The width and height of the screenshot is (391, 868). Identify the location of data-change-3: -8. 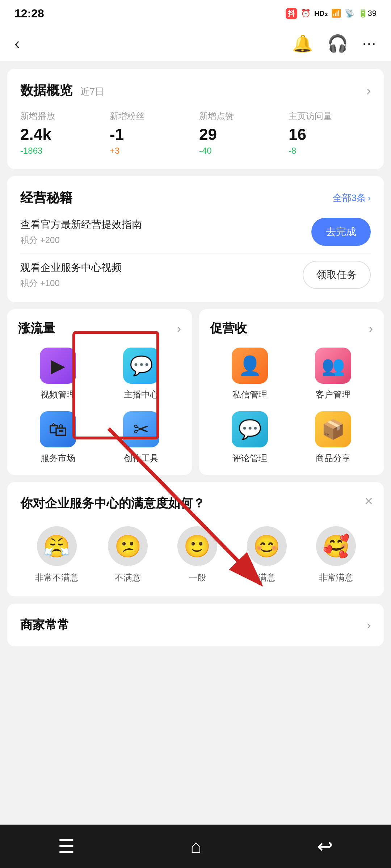
(293, 151).